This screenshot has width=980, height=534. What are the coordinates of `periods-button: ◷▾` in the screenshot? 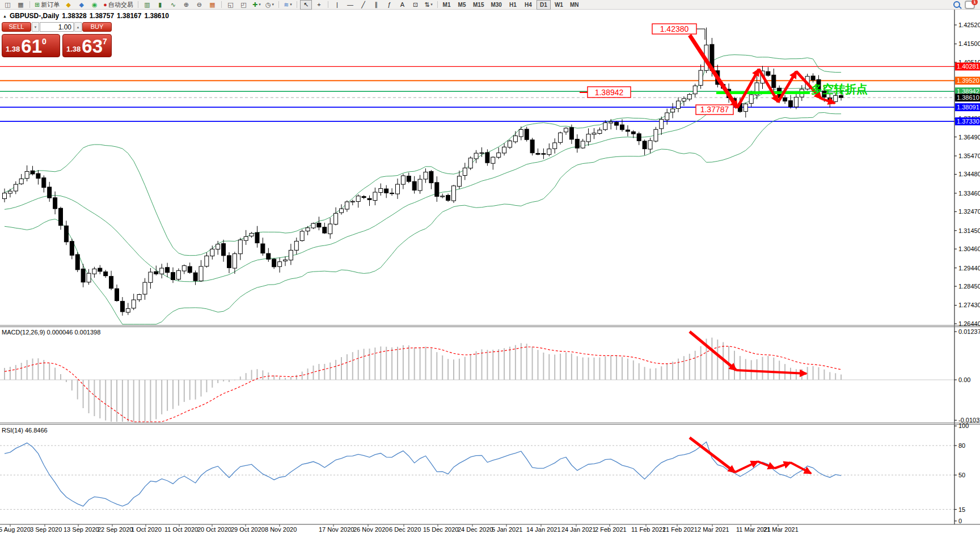 It's located at (270, 5).